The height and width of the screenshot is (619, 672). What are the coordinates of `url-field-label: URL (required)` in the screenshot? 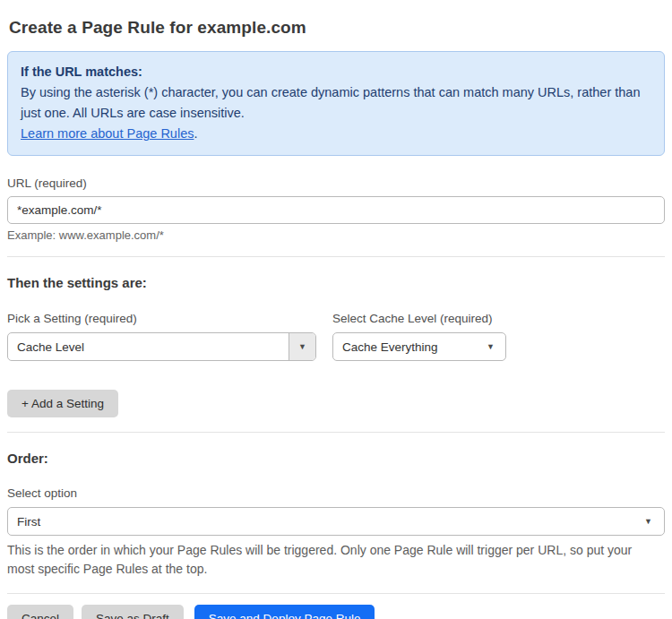 It's located at (336, 183).